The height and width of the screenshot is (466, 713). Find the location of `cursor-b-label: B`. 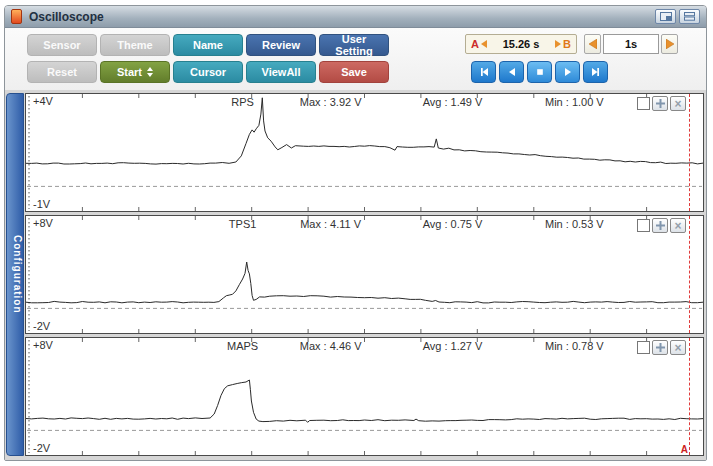

cursor-b-label: B is located at coordinates (567, 44).